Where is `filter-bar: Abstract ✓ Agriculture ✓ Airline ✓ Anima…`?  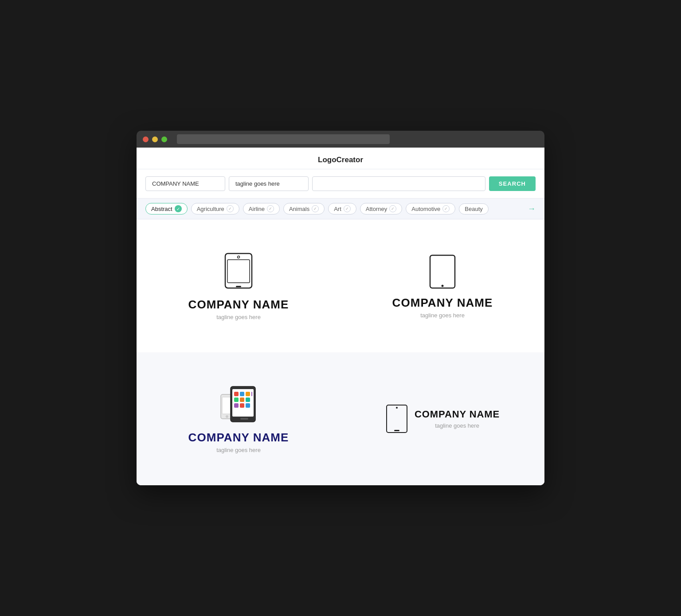
filter-bar: Abstract ✓ Agriculture ✓ Airline ✓ Anima… is located at coordinates (340, 209).